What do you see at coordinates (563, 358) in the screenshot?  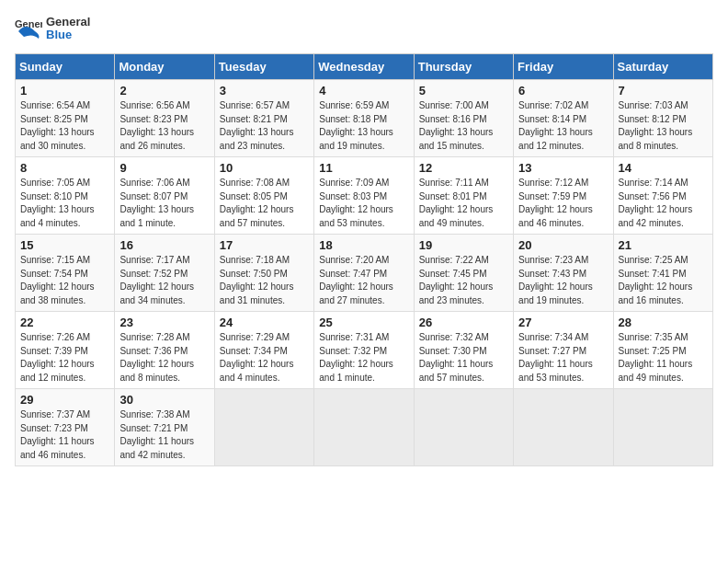 I see `day-info: Sunrise: 7:34 AM Sunset: 7:27 PM Dayligh…` at bounding box center [563, 358].